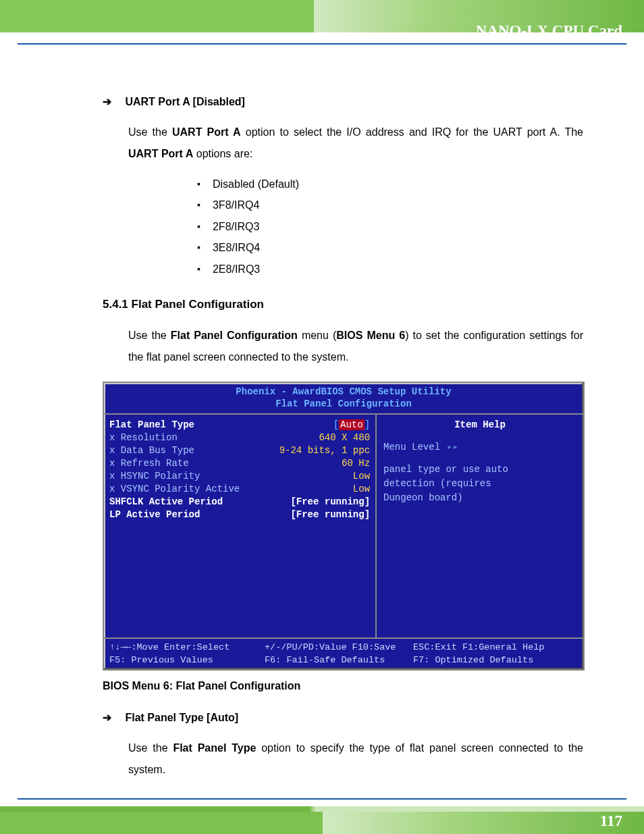  Describe the element at coordinates (322, 44) in the screenshot. I see `top-divider` at that location.